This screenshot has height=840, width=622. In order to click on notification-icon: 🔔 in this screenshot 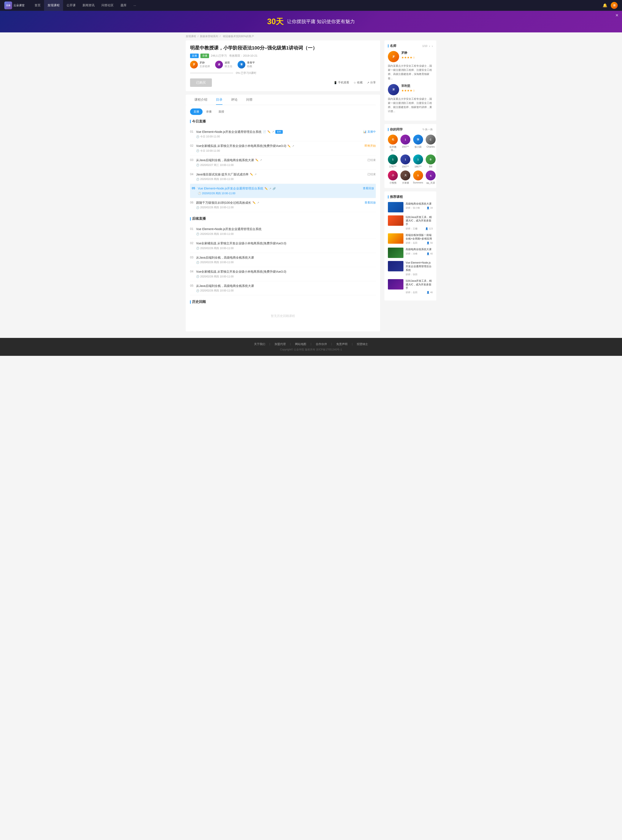, I will do `click(605, 5)`.